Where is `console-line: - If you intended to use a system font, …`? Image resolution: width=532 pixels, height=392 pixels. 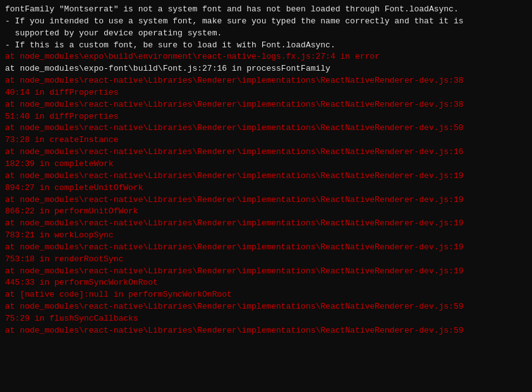
console-line: - If you intended to use a system font, … is located at coordinates (266, 21).